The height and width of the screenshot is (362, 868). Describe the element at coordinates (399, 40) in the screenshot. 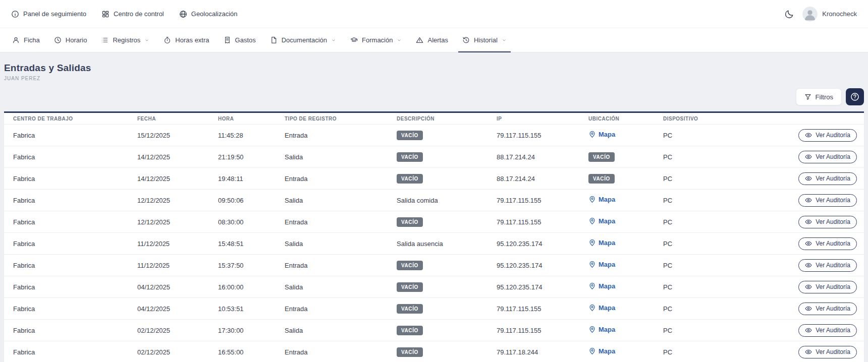

I see `chevron-down-icon` at that location.